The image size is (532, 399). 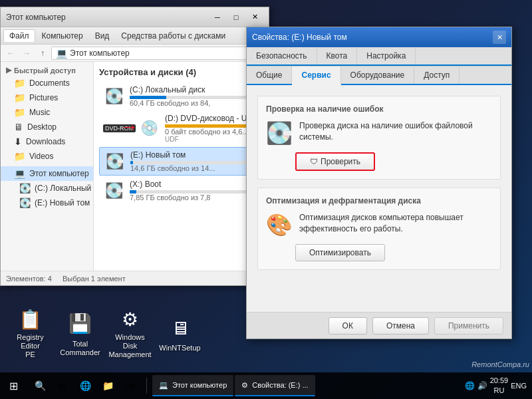 What do you see at coordinates (47, 127) in the screenshot?
I see `sidebar-item-desktop: 🖥 Desktop` at bounding box center [47, 127].